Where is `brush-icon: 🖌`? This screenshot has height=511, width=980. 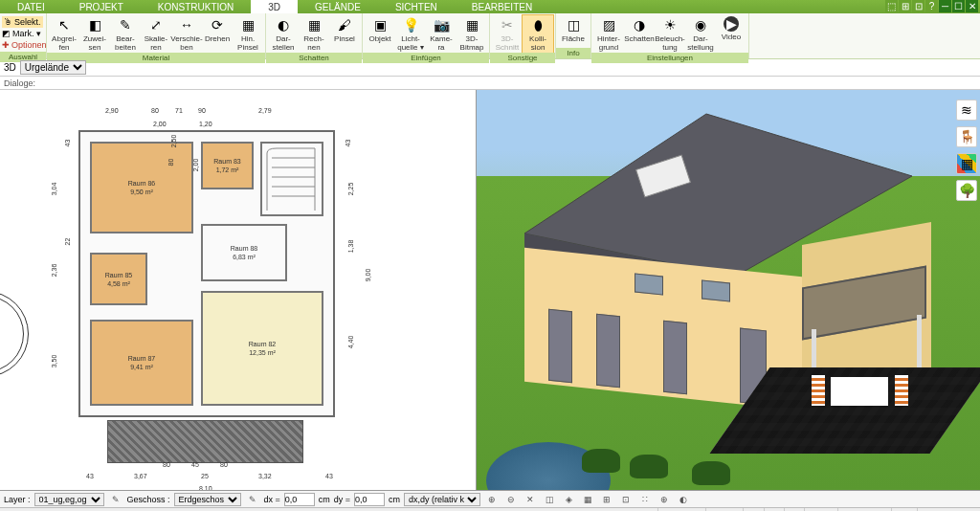
brush-icon: 🖌 is located at coordinates (345, 25).